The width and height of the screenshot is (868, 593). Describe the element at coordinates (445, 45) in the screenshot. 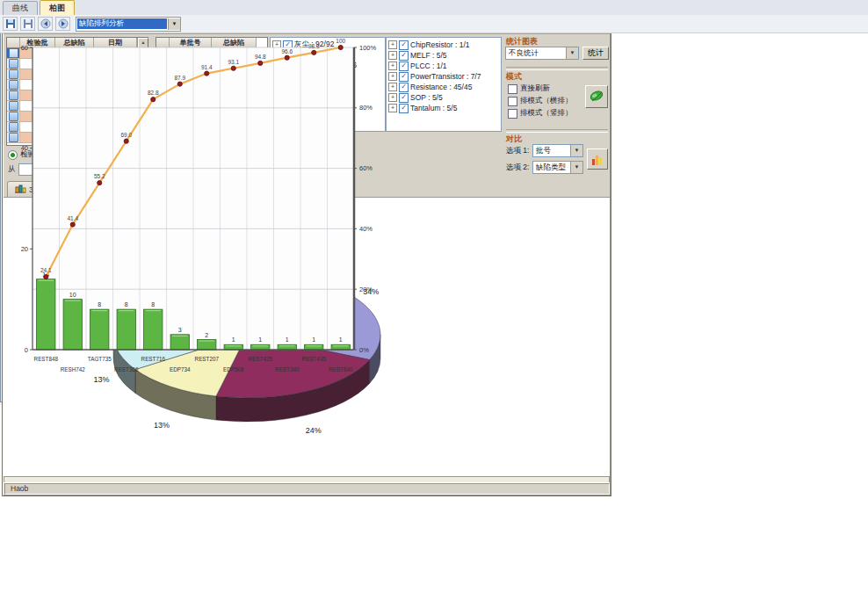

I see `tree-item: +✓ChipResistor : 1/1` at that location.